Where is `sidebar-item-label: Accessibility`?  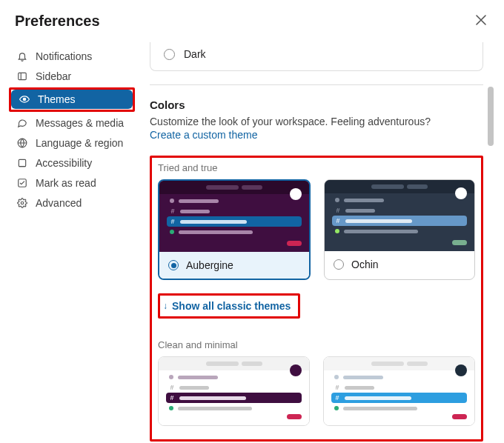
sidebar-item-label: Accessibility is located at coordinates (64, 163).